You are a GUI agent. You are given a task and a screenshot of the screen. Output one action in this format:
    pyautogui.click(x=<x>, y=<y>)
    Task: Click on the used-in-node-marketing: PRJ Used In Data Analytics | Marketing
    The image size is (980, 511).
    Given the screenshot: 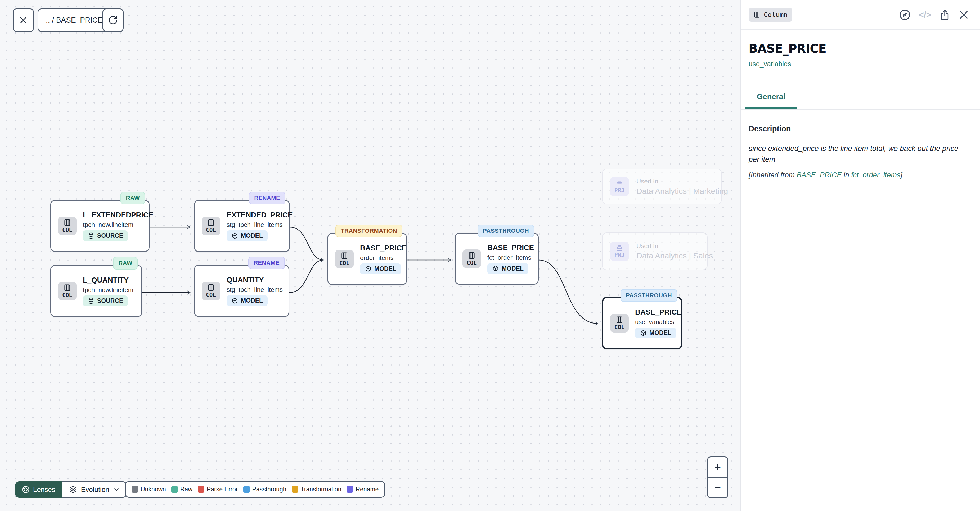 What is the action you would take?
    pyautogui.click(x=662, y=186)
    